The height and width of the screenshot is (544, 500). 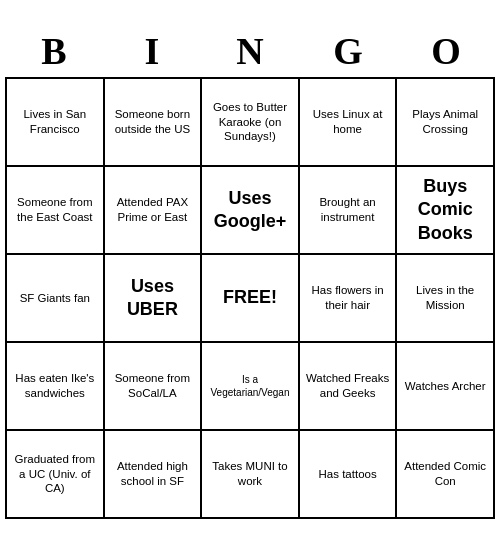 What do you see at coordinates (349, 475) in the screenshot?
I see `bingo-cell-r4c3: Has tattoos` at bounding box center [349, 475].